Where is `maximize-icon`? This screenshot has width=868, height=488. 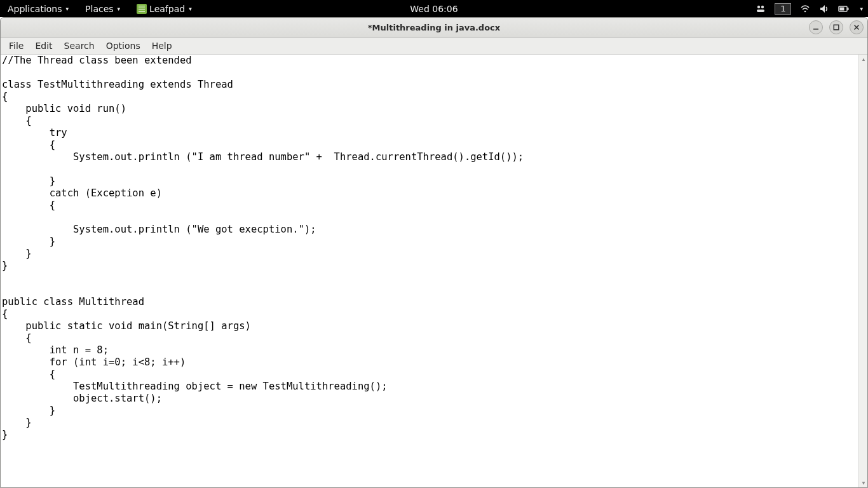 maximize-icon is located at coordinates (836, 27).